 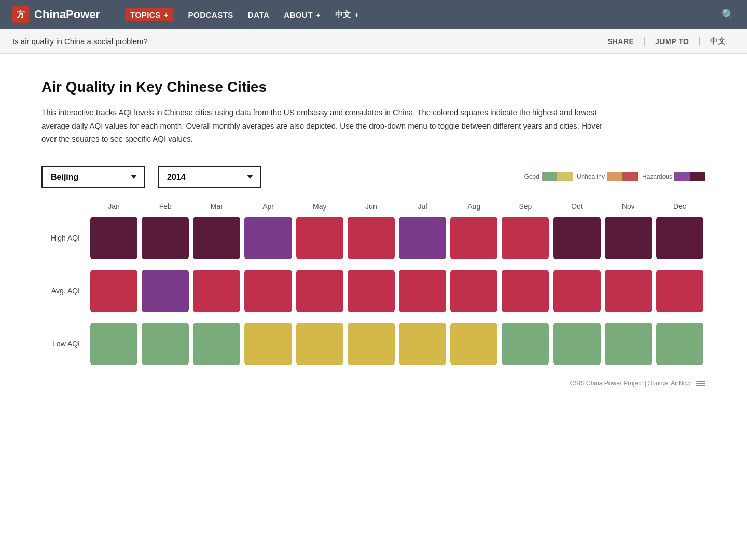 I want to click on jump-to-button: JUMP TO, so click(x=672, y=41).